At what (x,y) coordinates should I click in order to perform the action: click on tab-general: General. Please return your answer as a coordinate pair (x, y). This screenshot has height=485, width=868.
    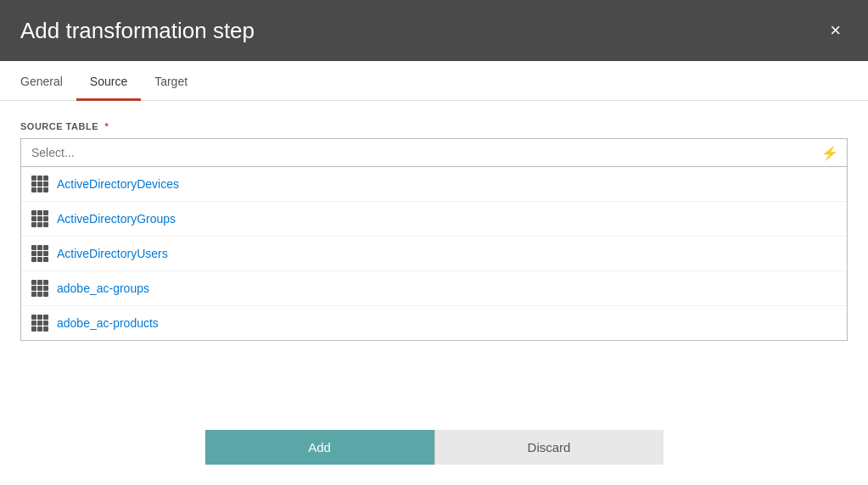
    Looking at the image, I should click on (48, 81).